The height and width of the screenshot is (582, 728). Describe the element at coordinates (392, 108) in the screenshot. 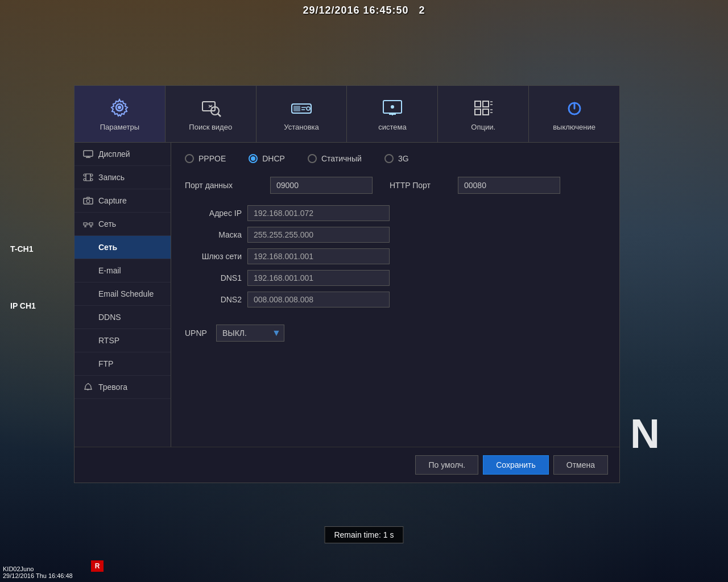

I see `monitor-info-icon: i` at that location.